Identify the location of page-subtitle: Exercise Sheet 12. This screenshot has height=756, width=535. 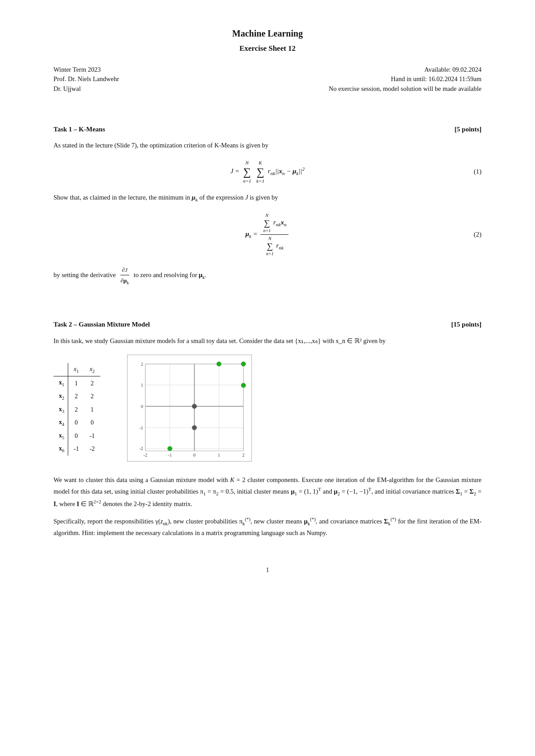
(268, 49).